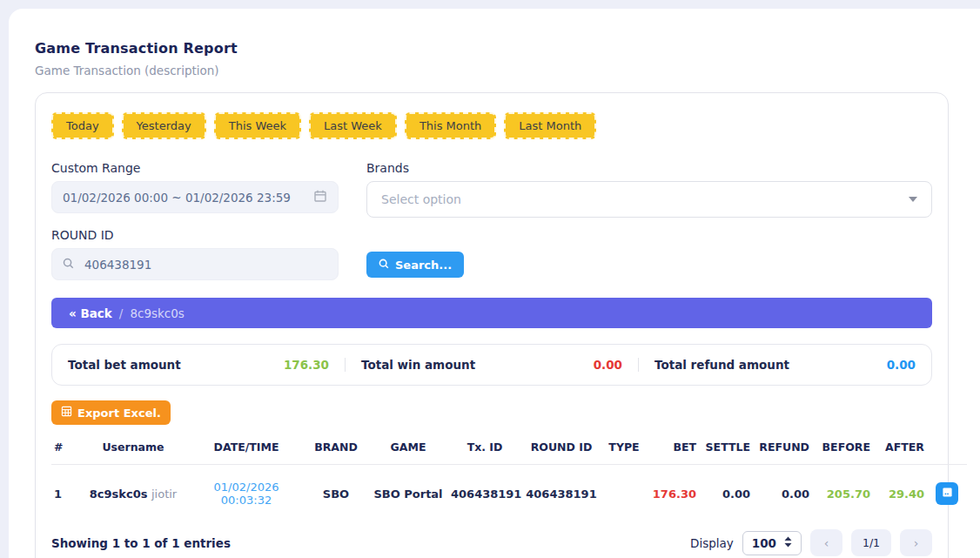  I want to click on round-id-input: 406438191, so click(195, 265).